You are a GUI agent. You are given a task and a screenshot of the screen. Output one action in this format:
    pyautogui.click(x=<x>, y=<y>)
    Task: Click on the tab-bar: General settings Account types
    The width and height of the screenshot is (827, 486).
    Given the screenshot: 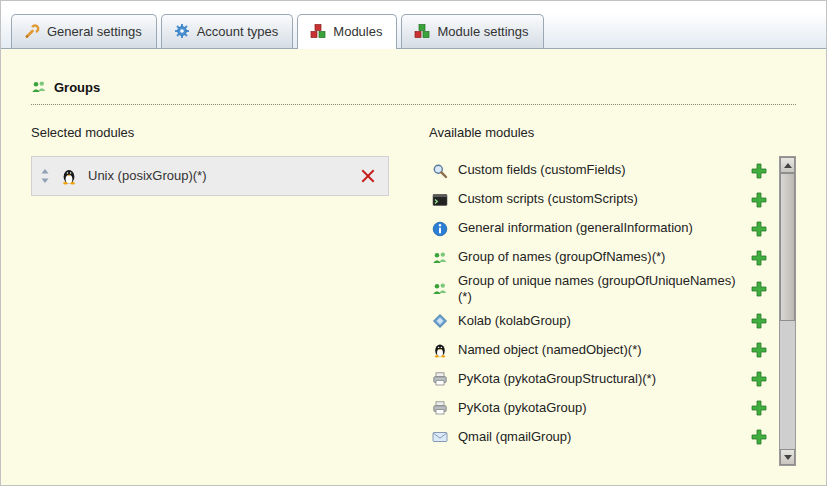 What is the action you would take?
    pyautogui.click(x=414, y=25)
    